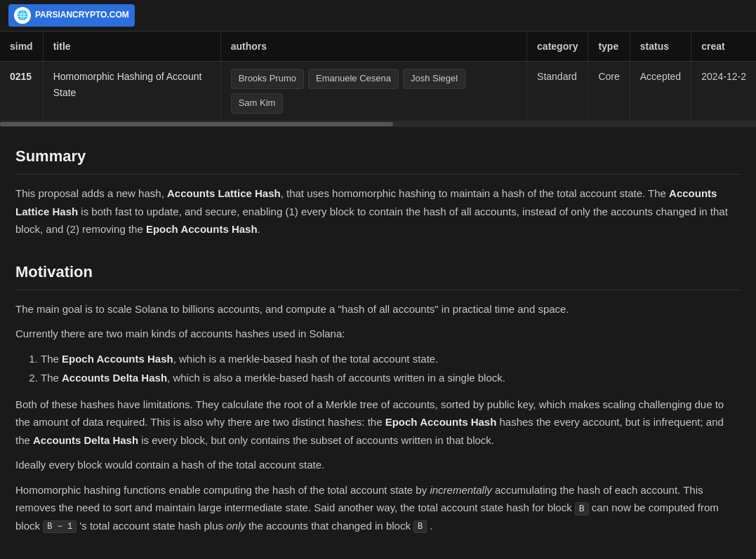  Describe the element at coordinates (378, 508) in the screenshot. I see `motivation-para-5: Homomorphic hashing functions enable com…` at that location.